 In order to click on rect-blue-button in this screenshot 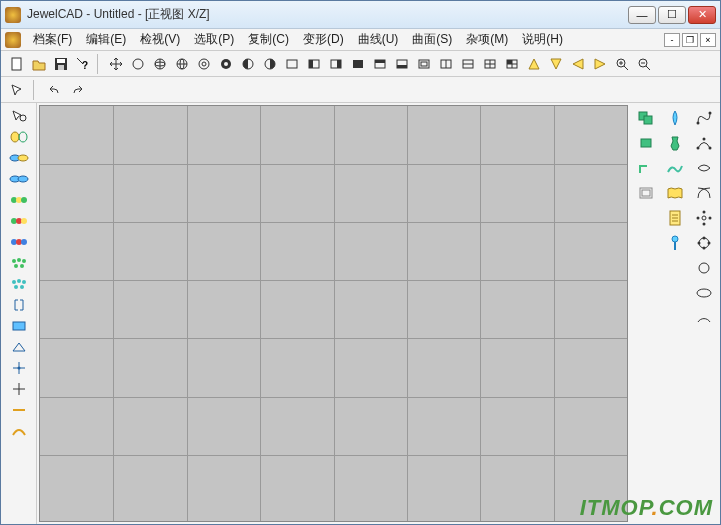, I will do `click(19, 326)`.